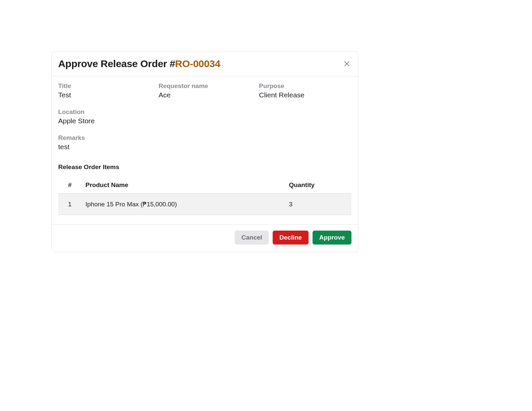 The image size is (532, 411). Describe the element at coordinates (183, 185) in the screenshot. I see `col-header-product: Product Name` at that location.